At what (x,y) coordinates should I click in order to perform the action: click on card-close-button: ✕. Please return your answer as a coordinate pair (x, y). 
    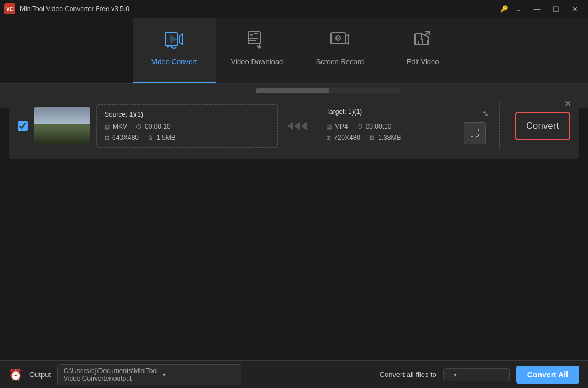
    Looking at the image, I should click on (568, 104).